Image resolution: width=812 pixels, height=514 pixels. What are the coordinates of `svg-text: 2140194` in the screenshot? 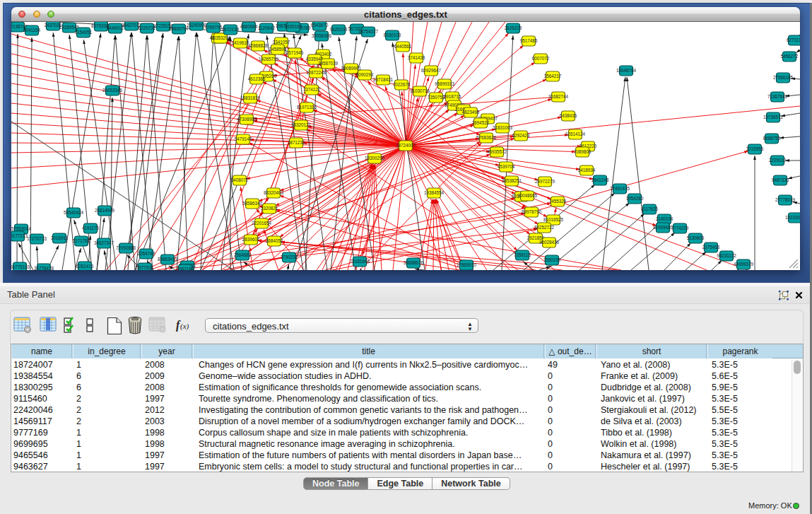 It's located at (664, 219).